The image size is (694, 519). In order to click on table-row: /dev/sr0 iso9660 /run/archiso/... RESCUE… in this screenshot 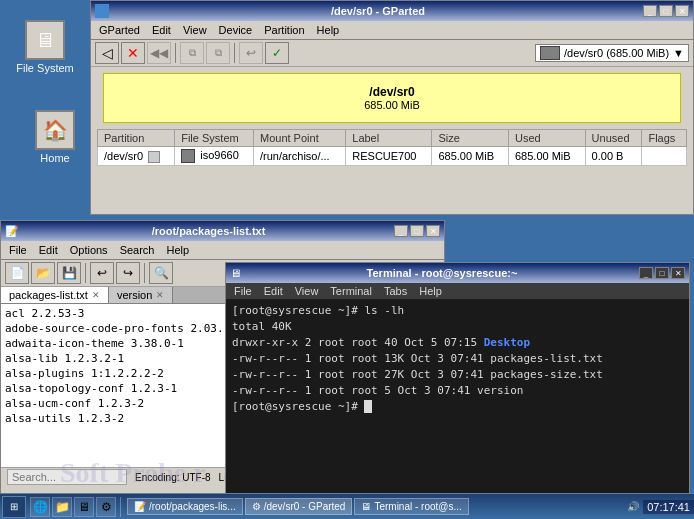, I will do `click(392, 156)`.